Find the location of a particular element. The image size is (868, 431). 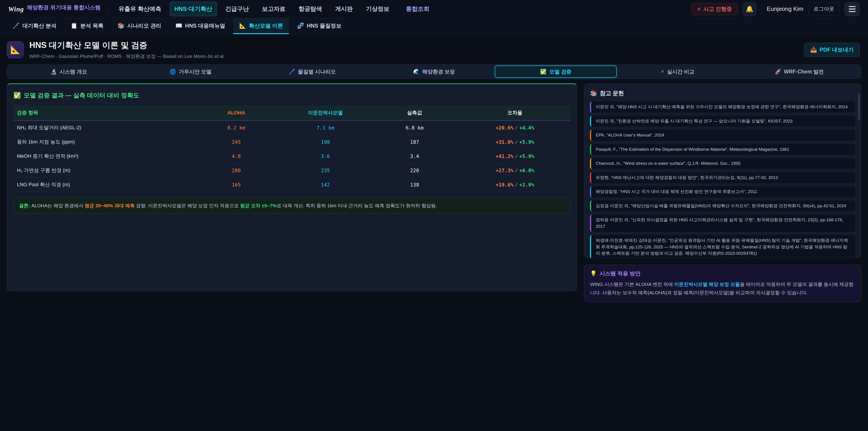

col-header-error-rate: 오차율 is located at coordinates (515, 113).